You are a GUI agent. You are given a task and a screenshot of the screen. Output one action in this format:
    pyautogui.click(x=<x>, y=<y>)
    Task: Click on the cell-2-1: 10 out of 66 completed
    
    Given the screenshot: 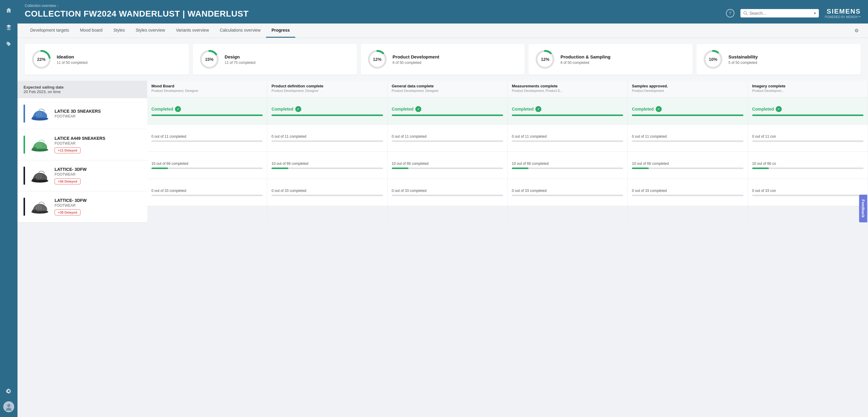 What is the action you would take?
    pyautogui.click(x=327, y=166)
    